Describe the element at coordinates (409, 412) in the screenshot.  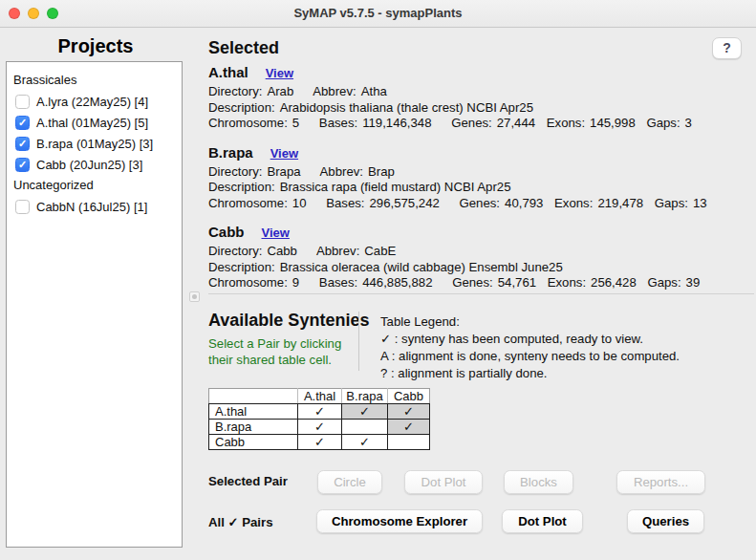
I see `synteny-cell-athal-cabb: ✓` at that location.